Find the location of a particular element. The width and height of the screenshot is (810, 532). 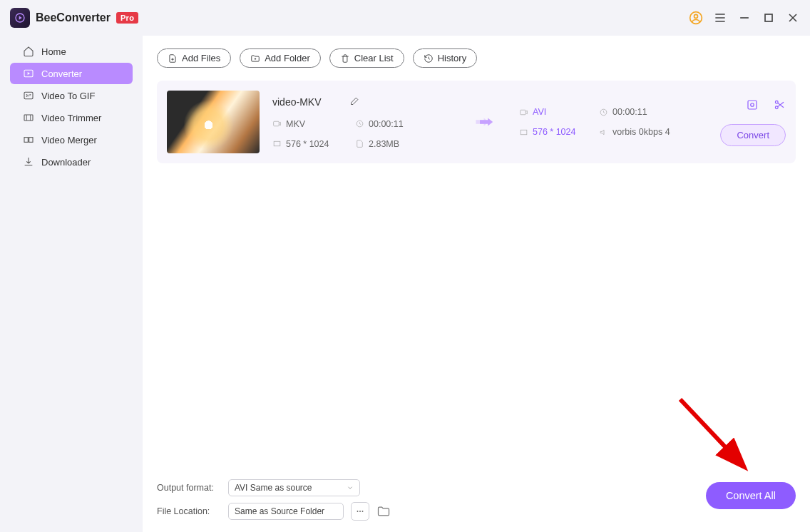

title-left: BeeConverter Pro is located at coordinates (74, 18).